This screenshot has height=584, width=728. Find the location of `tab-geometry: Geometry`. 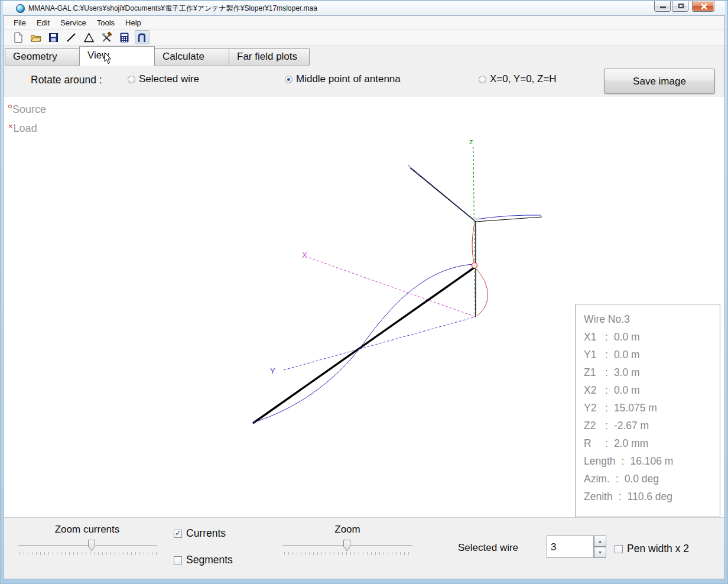

tab-geometry: Geometry is located at coordinates (43, 57).